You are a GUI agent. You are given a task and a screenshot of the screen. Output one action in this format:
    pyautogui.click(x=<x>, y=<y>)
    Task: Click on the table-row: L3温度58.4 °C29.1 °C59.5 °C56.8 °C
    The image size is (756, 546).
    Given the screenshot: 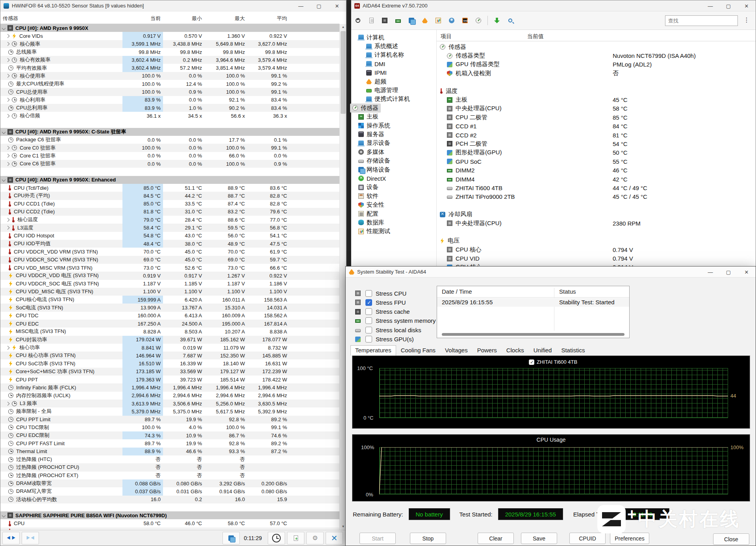 What is the action you would take?
    pyautogui.click(x=170, y=228)
    